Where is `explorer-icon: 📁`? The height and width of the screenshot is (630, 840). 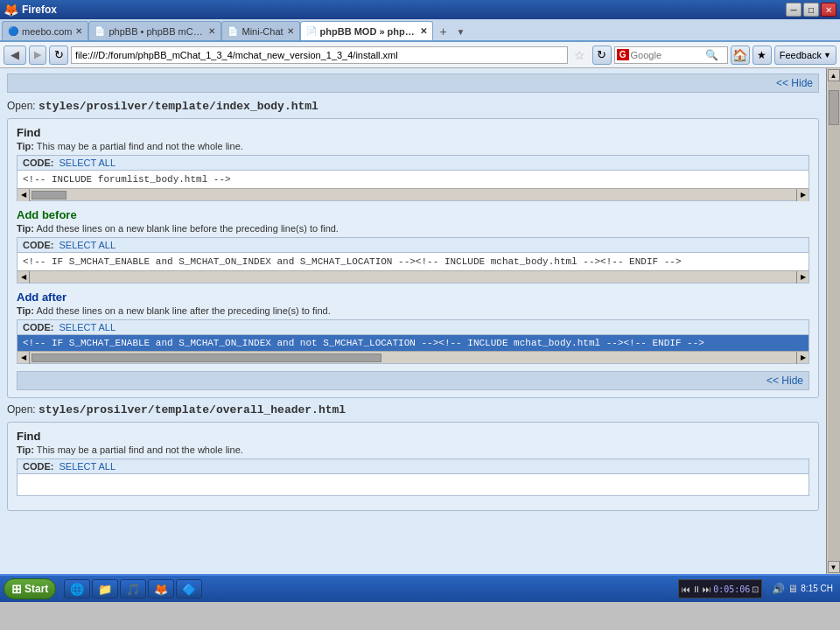 explorer-icon: 📁 is located at coordinates (105, 590).